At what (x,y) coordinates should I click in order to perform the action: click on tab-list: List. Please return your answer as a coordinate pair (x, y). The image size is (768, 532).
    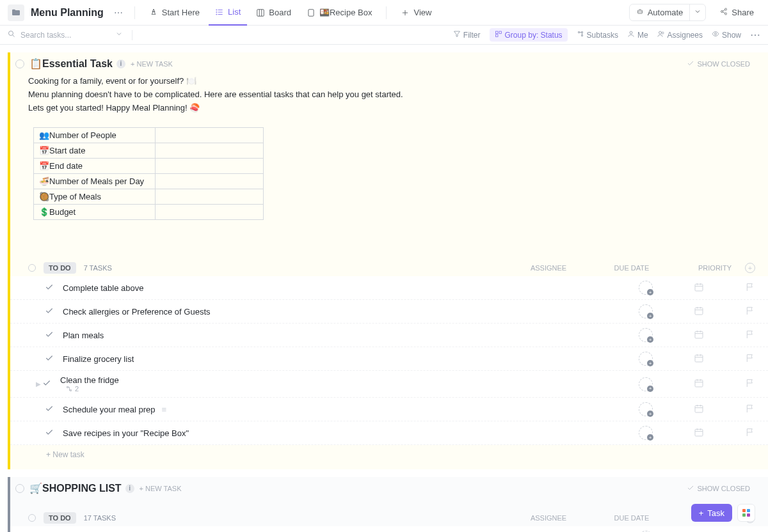
    Looking at the image, I should click on (228, 13).